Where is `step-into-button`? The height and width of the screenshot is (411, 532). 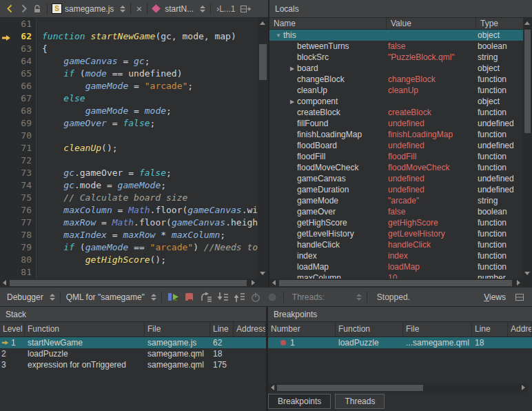 step-into-button is located at coordinates (223, 297).